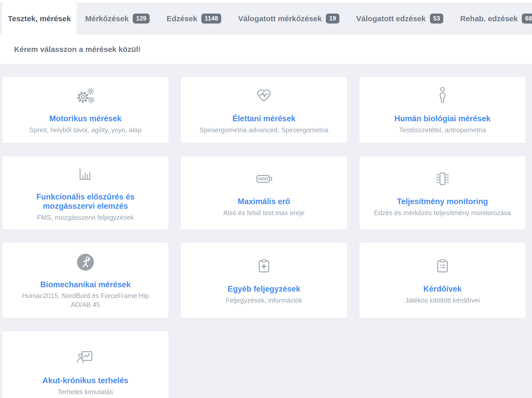 The width and height of the screenshot is (532, 398). What do you see at coordinates (39, 18) in the screenshot?
I see `tab-tesztek-meresek: Tesztek, mérések` at bounding box center [39, 18].